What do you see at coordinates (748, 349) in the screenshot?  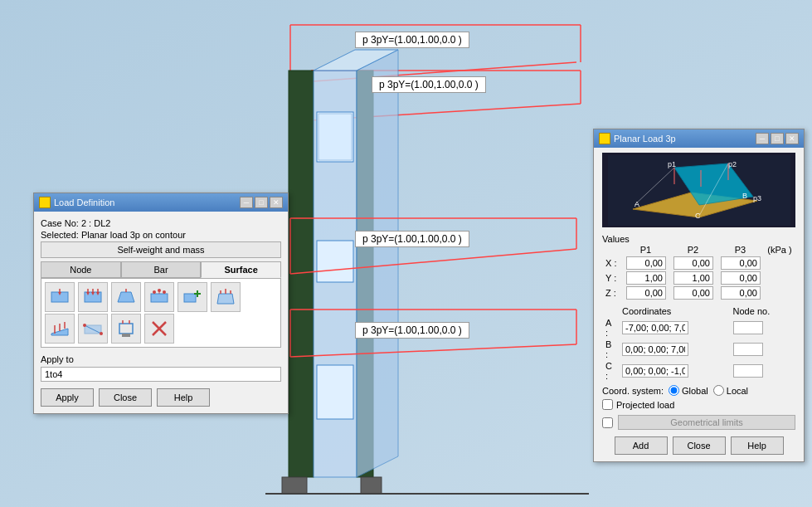 I see `node-b-input` at bounding box center [748, 349].